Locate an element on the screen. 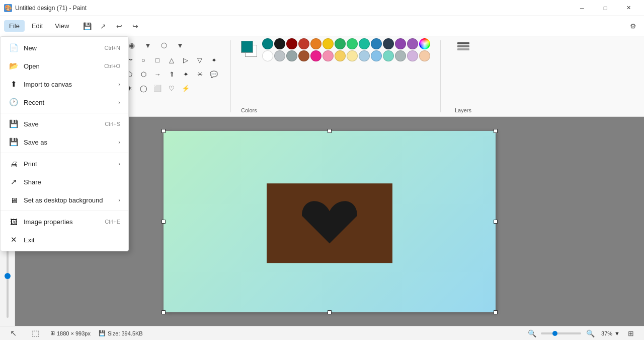 This screenshot has height=340, width=644. menu-exit: ✕ Exit is located at coordinates (64, 240).